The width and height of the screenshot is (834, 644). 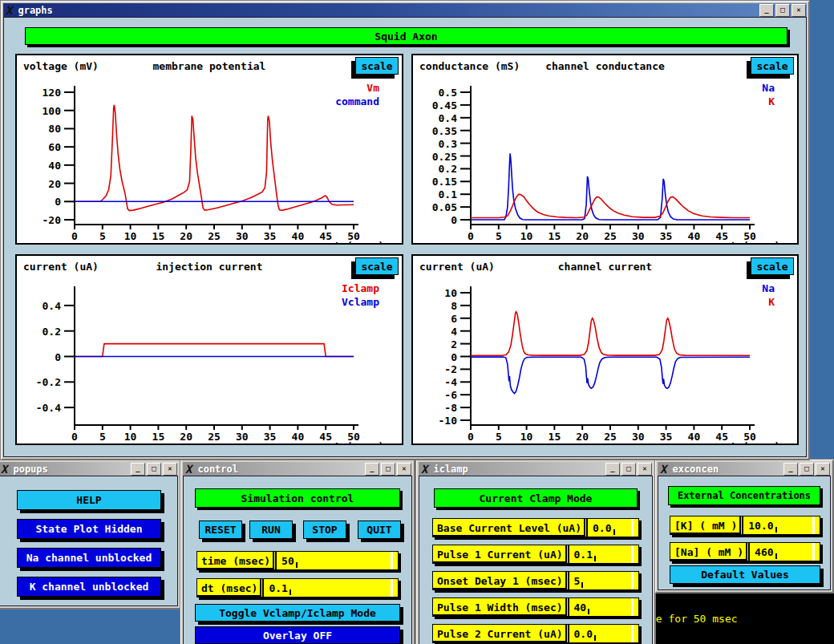 What do you see at coordinates (536, 468) in the screenshot?
I see `iclamp-titlebar: X iclamp _ □ ✕` at bounding box center [536, 468].